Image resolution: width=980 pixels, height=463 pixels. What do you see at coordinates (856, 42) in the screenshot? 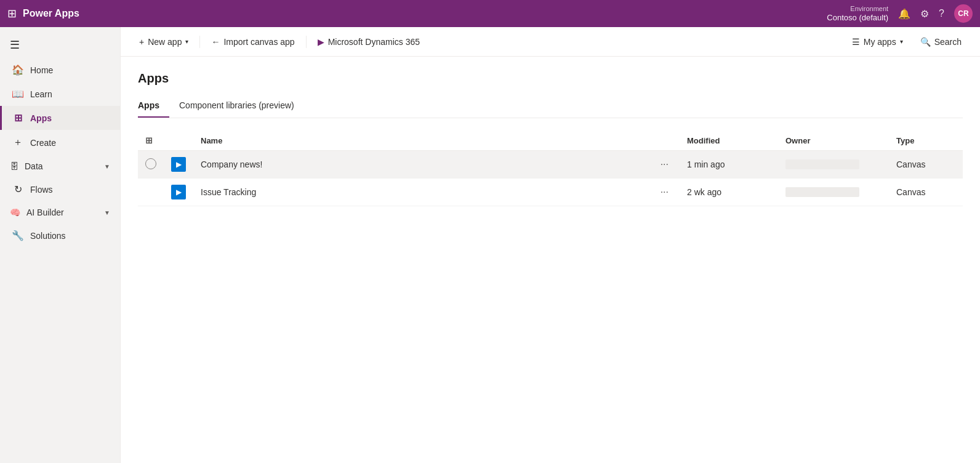
I see `my-apps-list-icon: ☰` at bounding box center [856, 42].